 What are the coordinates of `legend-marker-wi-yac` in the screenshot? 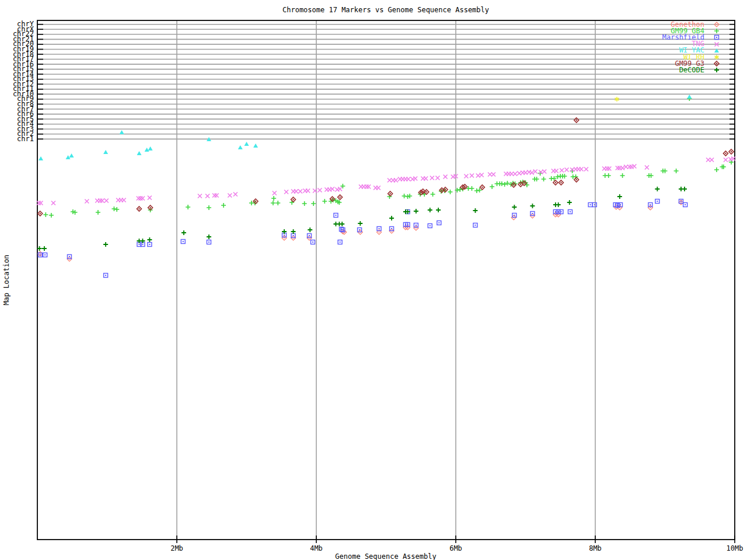 It's located at (717, 51).